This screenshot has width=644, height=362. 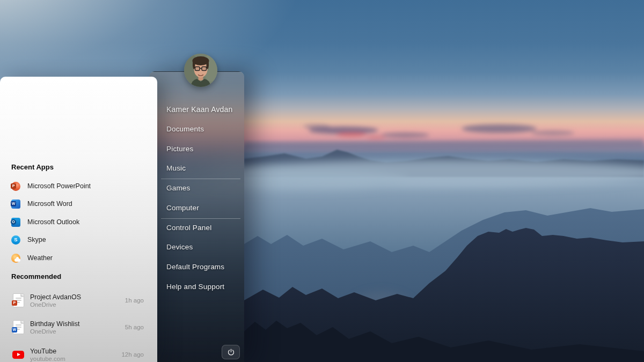 I want to click on timestamp: 12h ago, so click(x=133, y=354).